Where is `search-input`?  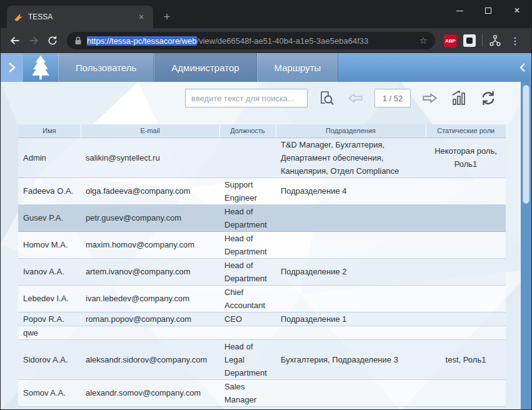
search-input is located at coordinates (246, 98).